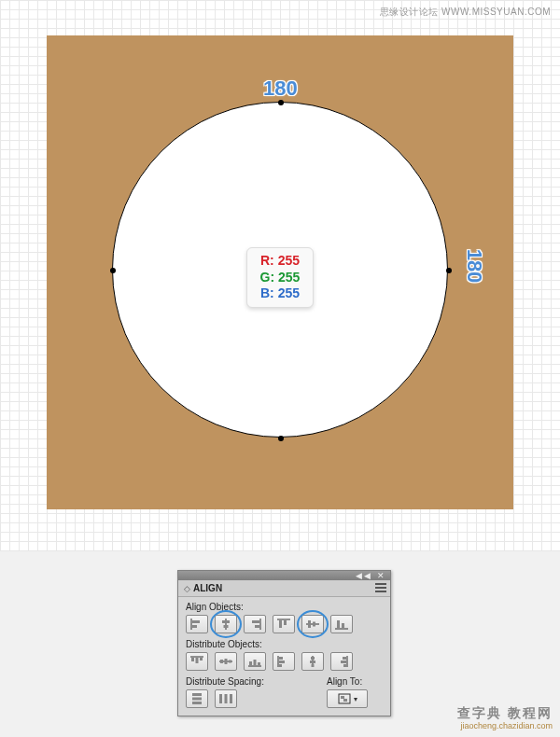 The image size is (560, 737). I want to click on align-right-button, so click(255, 624).